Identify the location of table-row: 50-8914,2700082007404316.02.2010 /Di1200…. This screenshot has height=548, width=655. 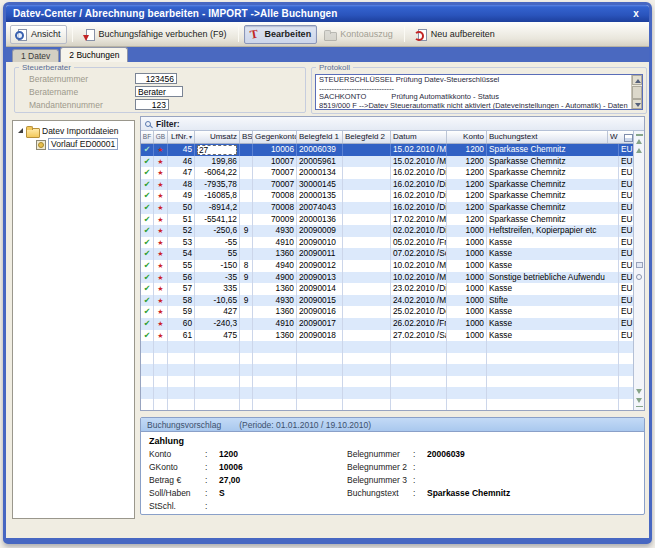
(392, 208).